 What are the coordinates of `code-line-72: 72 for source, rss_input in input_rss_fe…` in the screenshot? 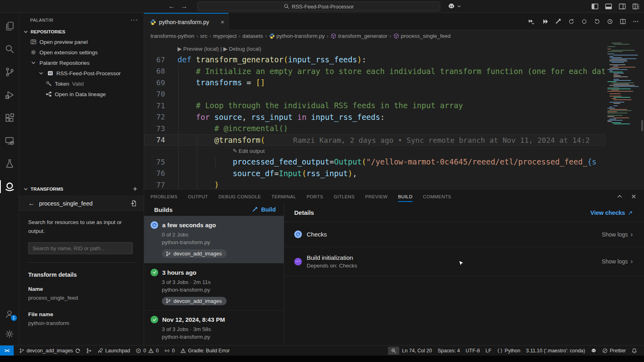 It's located at (375, 117).